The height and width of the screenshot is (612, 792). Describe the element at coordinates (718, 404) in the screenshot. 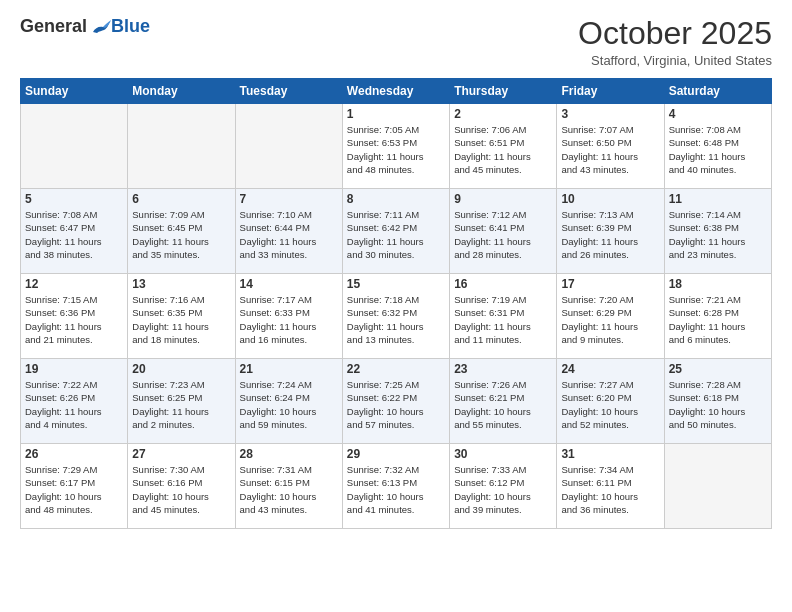

I see `day-info: Sunrise: 7:28 AM Sunset: 6:18 PM Dayligh…` at that location.